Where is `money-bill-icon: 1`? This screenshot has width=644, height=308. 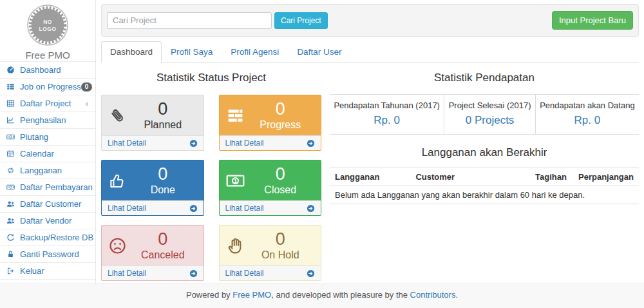
money-bill-icon: 1 is located at coordinates (236, 180).